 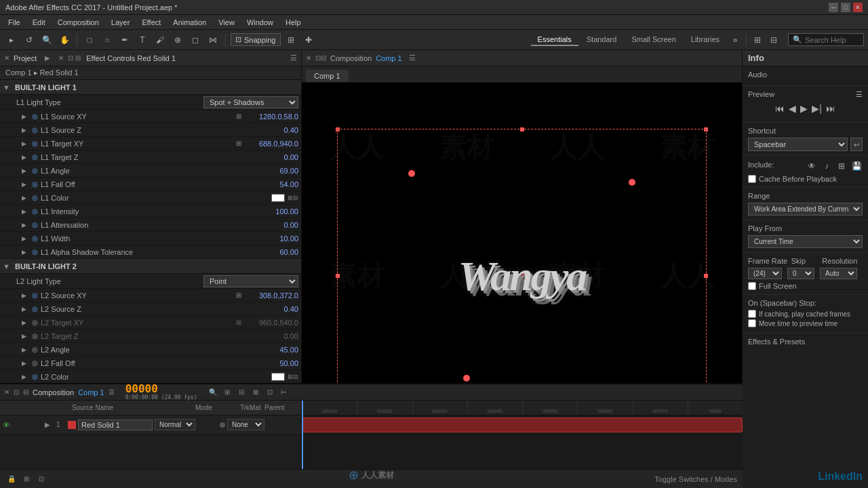 I want to click on l1-source-z-expand: ▶, so click(x=26, y=130).